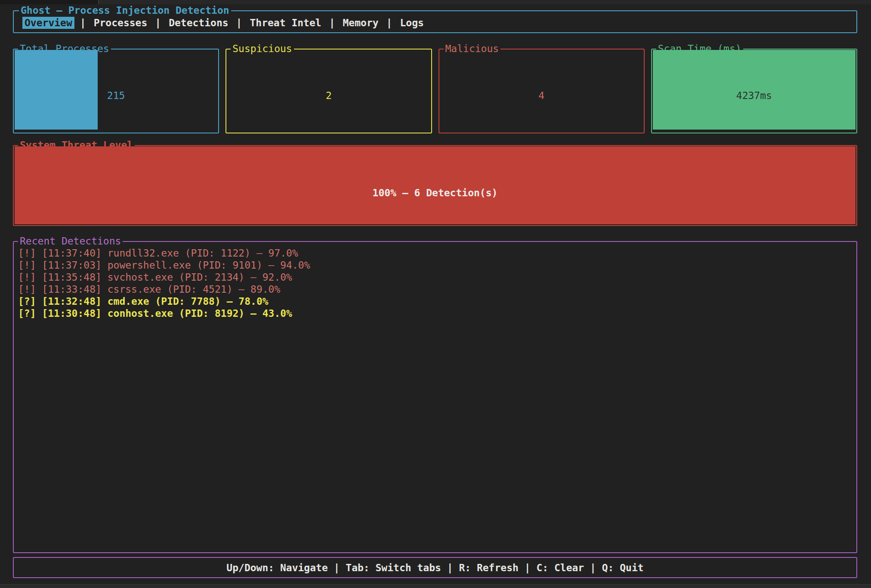 Image resolution: width=871 pixels, height=588 pixels. I want to click on app-window-frame: Ghost — Process Injection Detection Over…, so click(435, 22).